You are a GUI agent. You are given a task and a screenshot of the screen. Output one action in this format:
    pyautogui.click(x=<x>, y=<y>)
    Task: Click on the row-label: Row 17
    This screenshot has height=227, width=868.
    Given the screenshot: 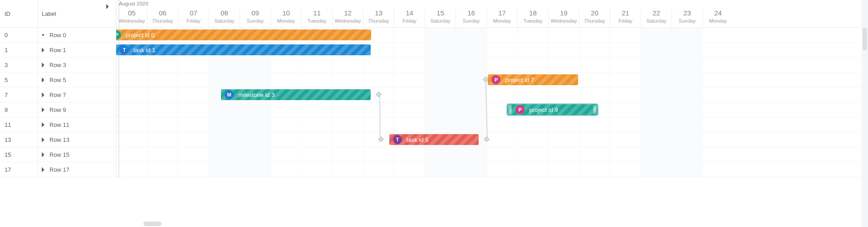 What is the action you would take?
    pyautogui.click(x=59, y=169)
    